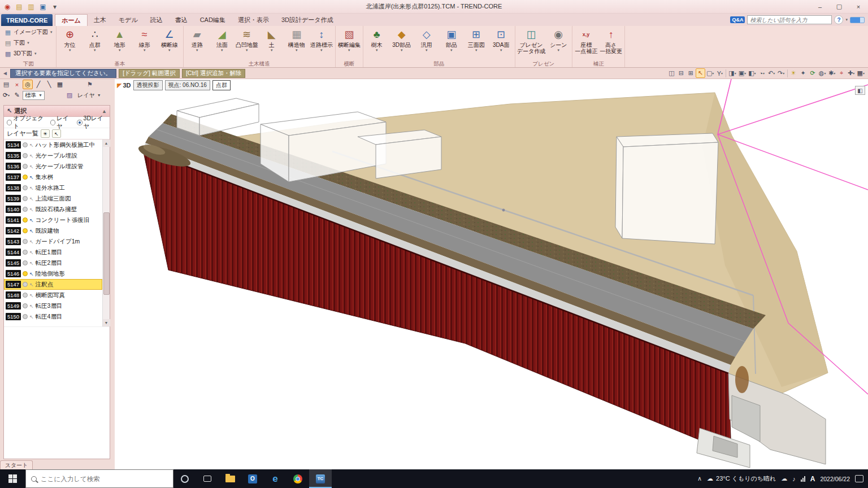 Image resolution: width=868 pixels, height=488 pixels. Describe the element at coordinates (16, 465) in the screenshot. I see `start-tab: スタート` at that location.